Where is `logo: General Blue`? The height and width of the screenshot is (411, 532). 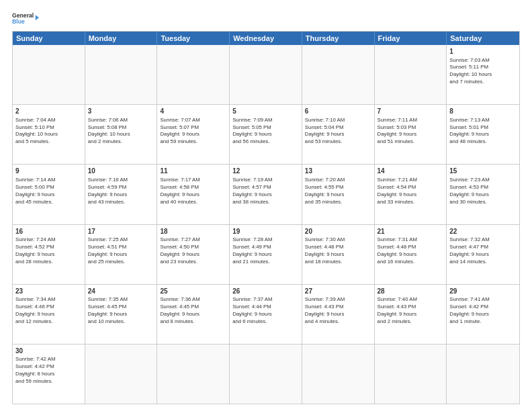
logo: General Blue is located at coordinates (26, 18).